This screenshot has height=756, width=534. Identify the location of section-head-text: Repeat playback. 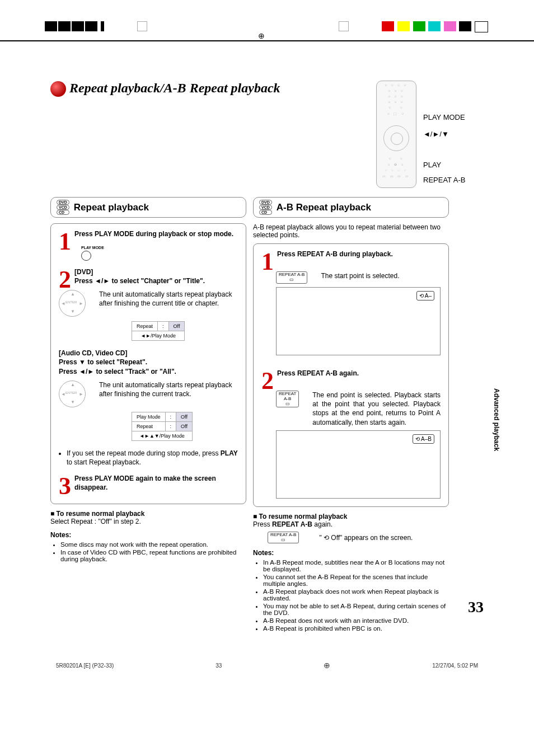
(111, 208).